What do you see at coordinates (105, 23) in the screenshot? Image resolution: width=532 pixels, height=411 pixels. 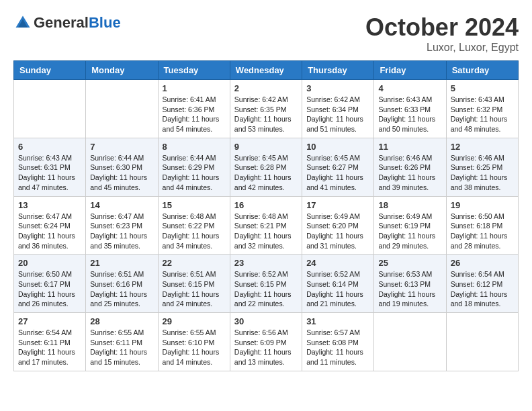 I see `logo-blue-text: Blue` at bounding box center [105, 23].